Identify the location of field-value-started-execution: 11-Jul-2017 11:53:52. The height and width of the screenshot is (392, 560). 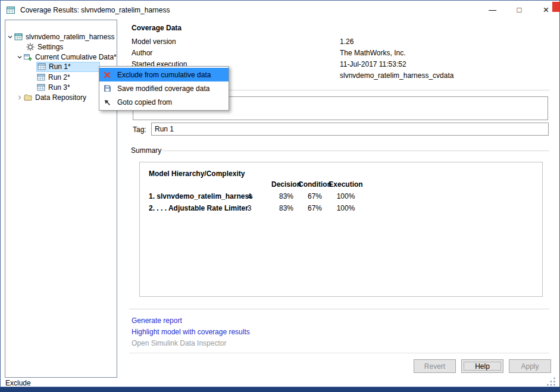
(373, 64).